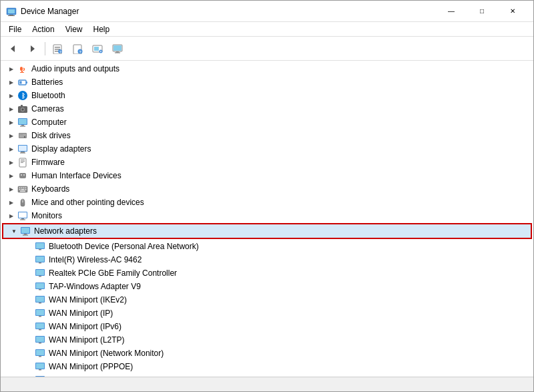 The image size is (534, 392). Describe the element at coordinates (267, 189) in the screenshot. I see `tree-item-keyboards: ▶ Keyboards` at that location.